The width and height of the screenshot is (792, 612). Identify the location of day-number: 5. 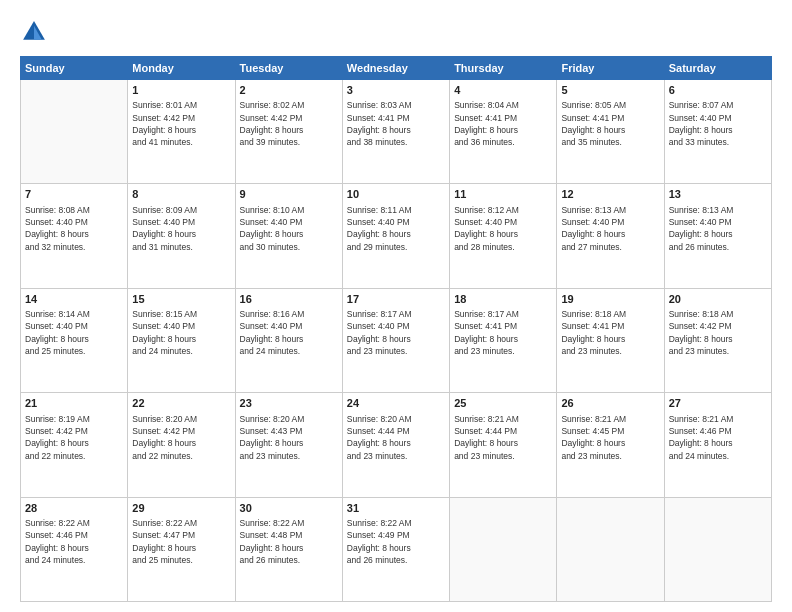
(610, 90).